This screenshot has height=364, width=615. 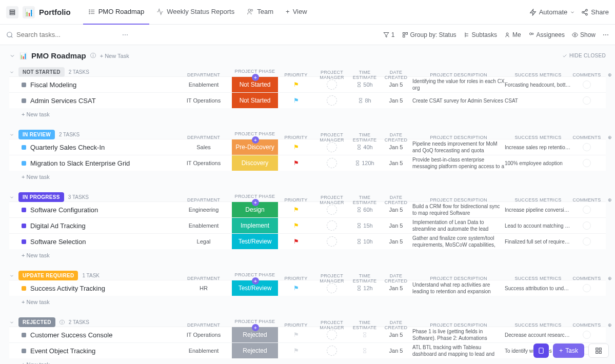 What do you see at coordinates (255, 163) in the screenshot?
I see `phase-cell: Discovery` at bounding box center [255, 163].